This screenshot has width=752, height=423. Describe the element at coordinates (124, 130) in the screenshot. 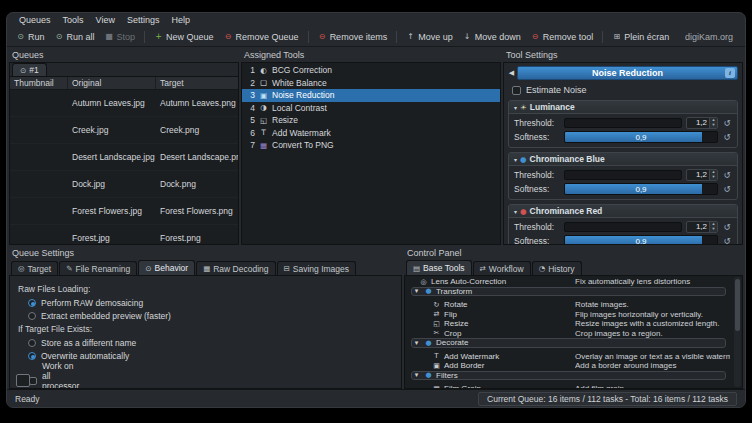

I see `queue-table-row: Creek.jpg Creek.png` at that location.